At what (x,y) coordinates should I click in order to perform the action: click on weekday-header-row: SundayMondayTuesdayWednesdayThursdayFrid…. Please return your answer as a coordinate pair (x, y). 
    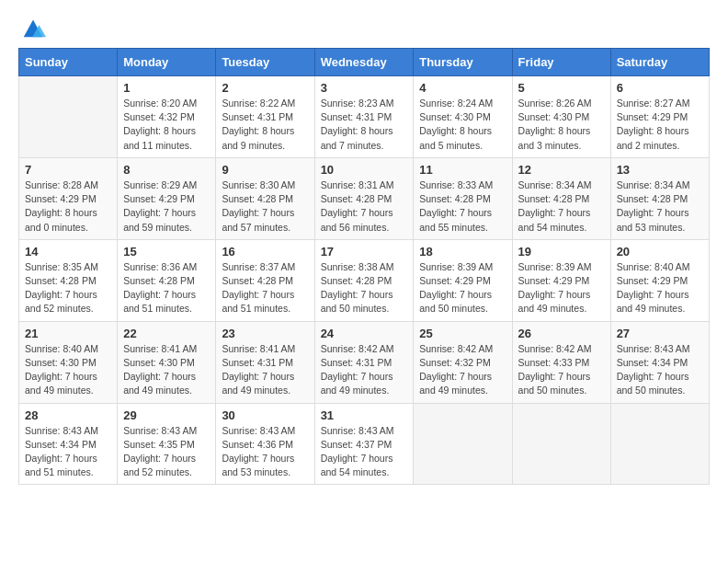
    Looking at the image, I should click on (364, 63).